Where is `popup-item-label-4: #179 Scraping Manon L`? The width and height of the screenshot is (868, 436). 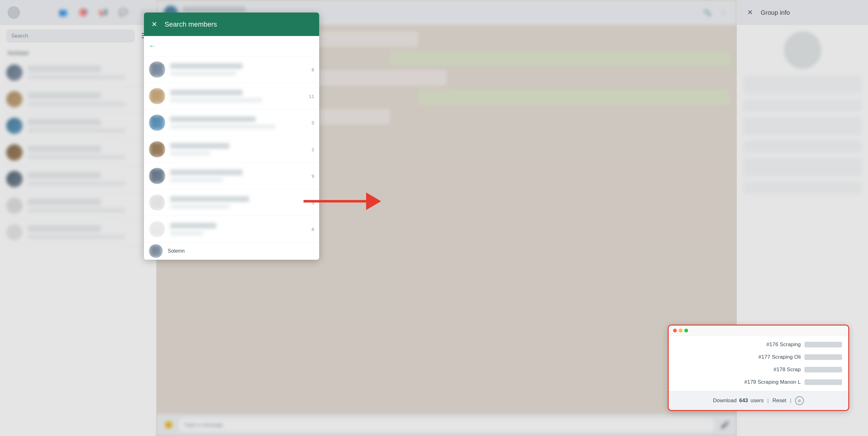
popup-item-label-4: #179 Scraping Manon L is located at coordinates (772, 382).